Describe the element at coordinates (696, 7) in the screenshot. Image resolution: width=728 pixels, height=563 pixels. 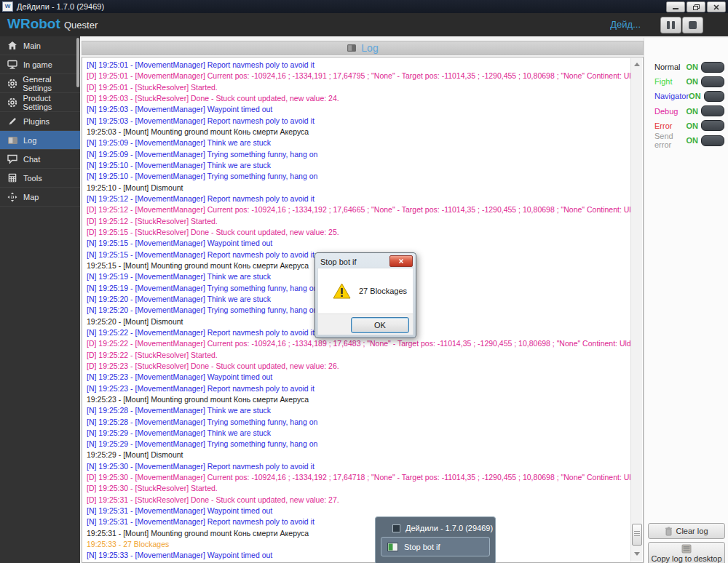
I see `restore-icon` at that location.